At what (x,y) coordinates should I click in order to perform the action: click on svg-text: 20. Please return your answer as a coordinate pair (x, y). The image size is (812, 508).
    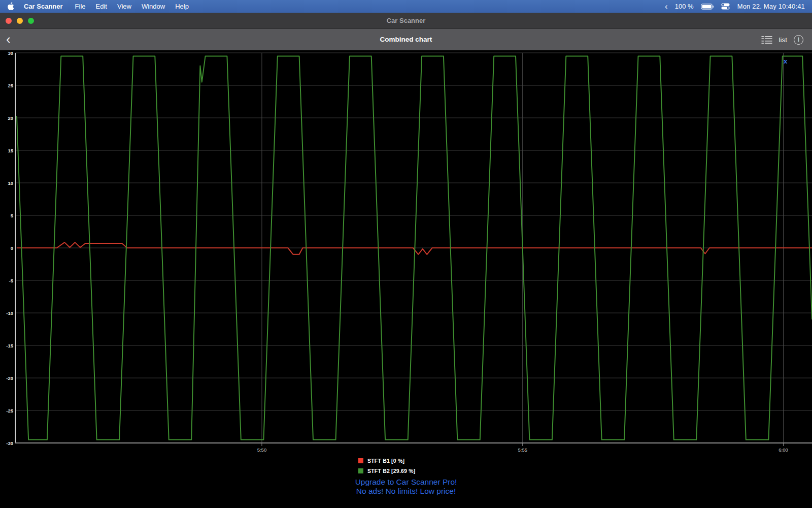
    Looking at the image, I should click on (10, 118).